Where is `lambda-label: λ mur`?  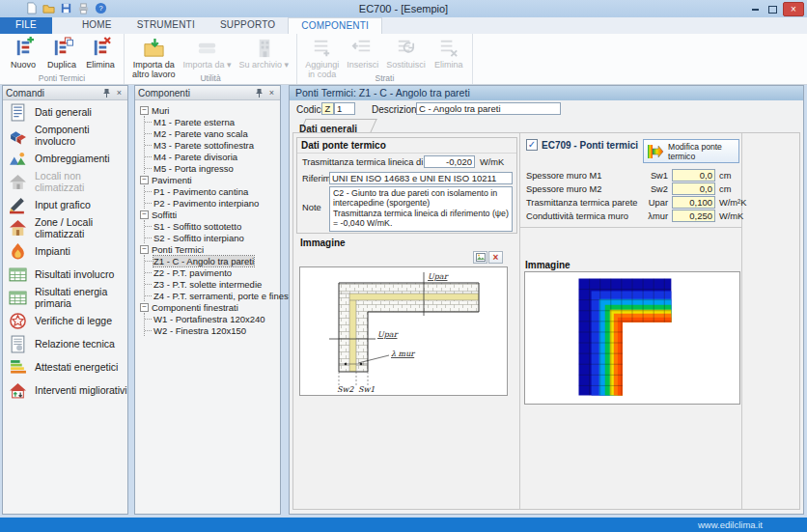 lambda-label: λ mur is located at coordinates (404, 353).